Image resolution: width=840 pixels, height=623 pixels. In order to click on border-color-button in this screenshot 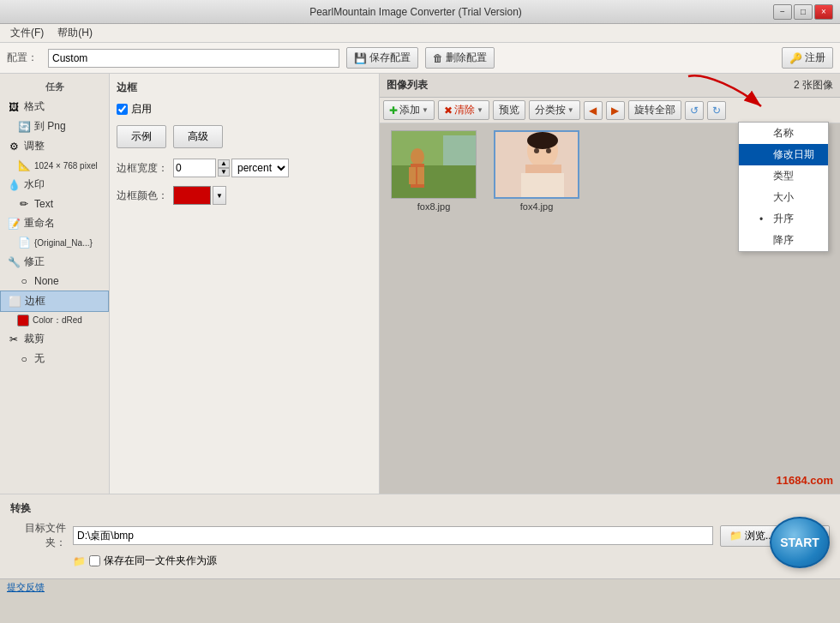, I will do `click(192, 195)`.